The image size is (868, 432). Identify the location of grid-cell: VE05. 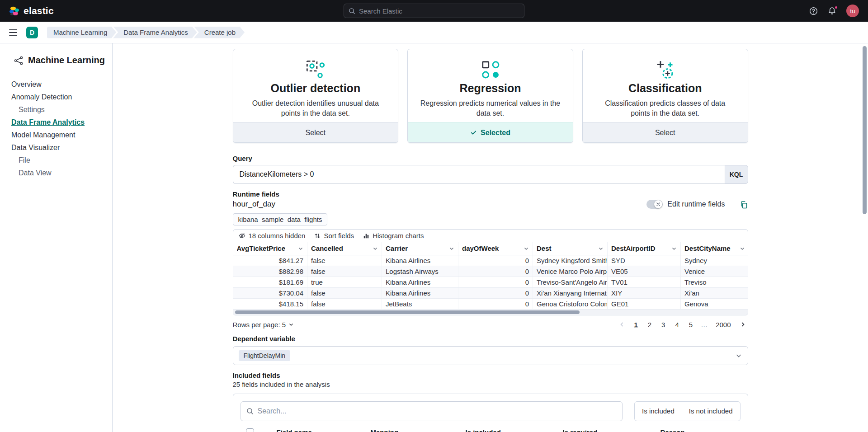
(644, 271).